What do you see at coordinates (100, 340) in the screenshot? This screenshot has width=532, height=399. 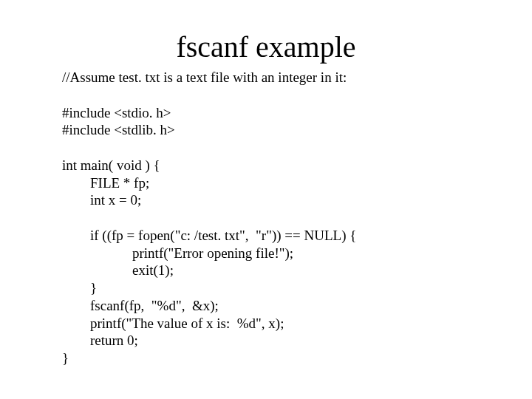 I see `code-line: return 0;` at bounding box center [100, 340].